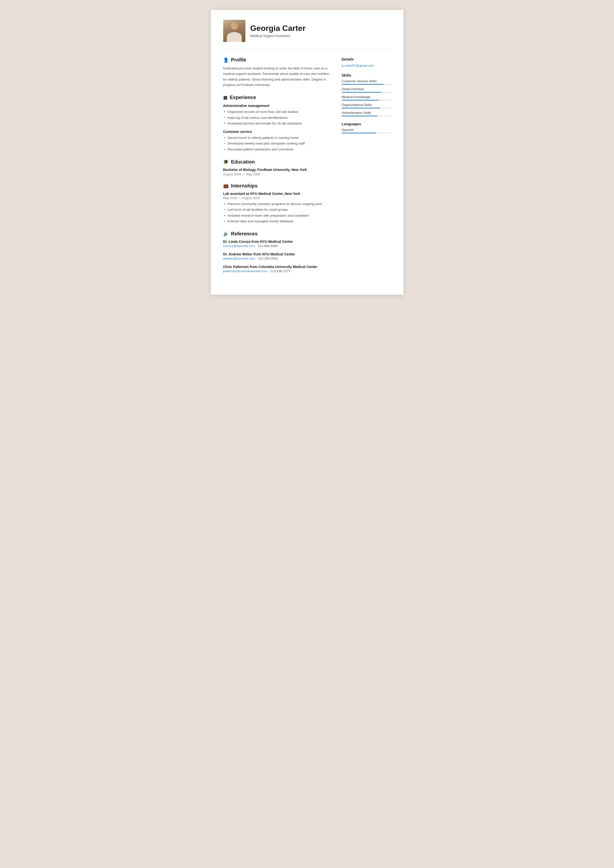 Image resolution: width=614 pixels, height=868 pixels. What do you see at coordinates (278, 221) in the screenshot?
I see `intern-bullet-1-4: Entered data and managed results databas…` at bounding box center [278, 221].